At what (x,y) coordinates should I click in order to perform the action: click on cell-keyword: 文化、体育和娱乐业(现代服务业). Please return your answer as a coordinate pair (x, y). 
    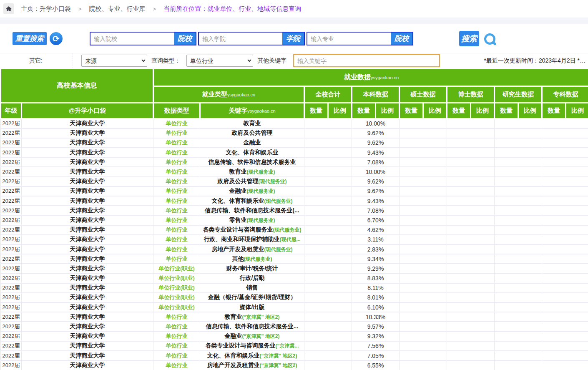
    Looking at the image, I should click on (252, 201).